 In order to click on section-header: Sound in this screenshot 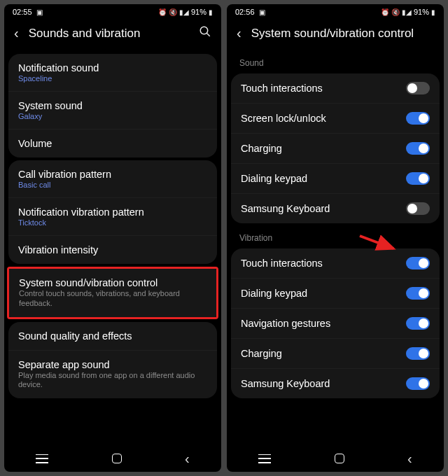, I will do `click(335, 61)`.